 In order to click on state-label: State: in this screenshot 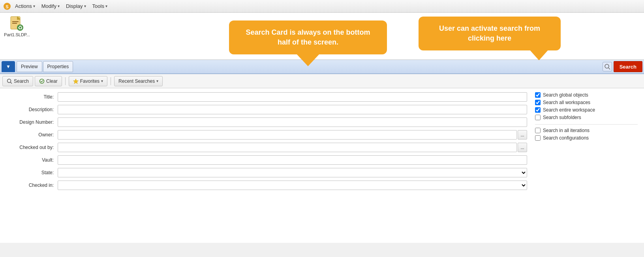, I will do `click(32, 173)`.